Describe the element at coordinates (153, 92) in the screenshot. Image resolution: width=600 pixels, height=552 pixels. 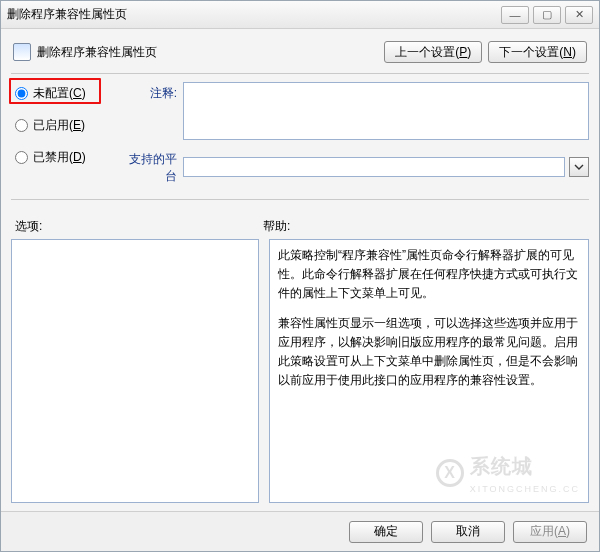
I see `notes-label: 注释:` at that location.